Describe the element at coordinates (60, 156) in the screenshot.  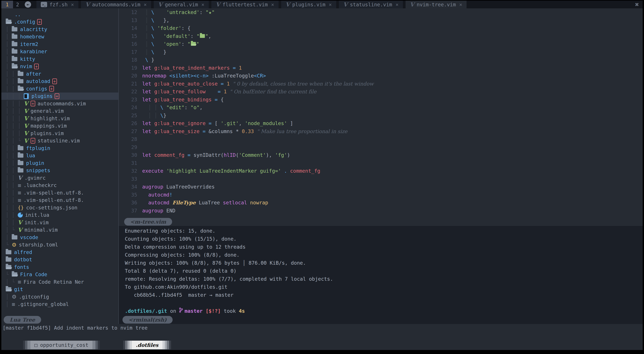
I see `tree-row: │ │ lua` at that location.